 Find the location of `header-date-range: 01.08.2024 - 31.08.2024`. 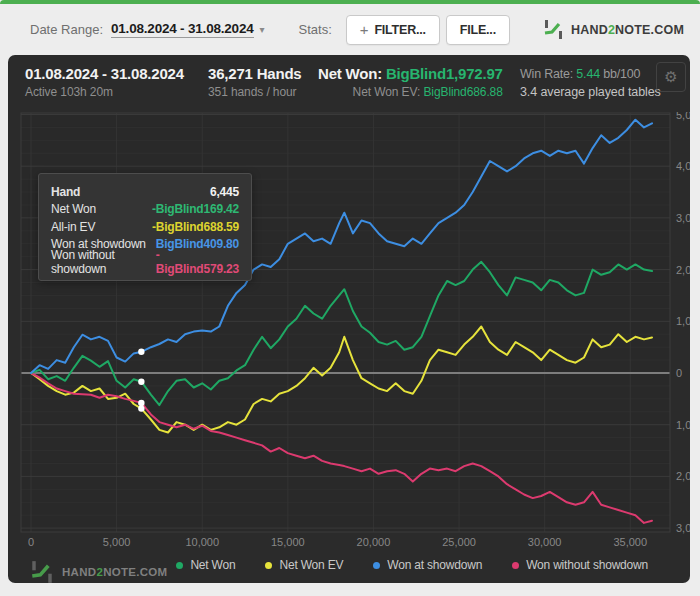

header-date-range: 01.08.2024 - 31.08.2024 is located at coordinates (104, 74).